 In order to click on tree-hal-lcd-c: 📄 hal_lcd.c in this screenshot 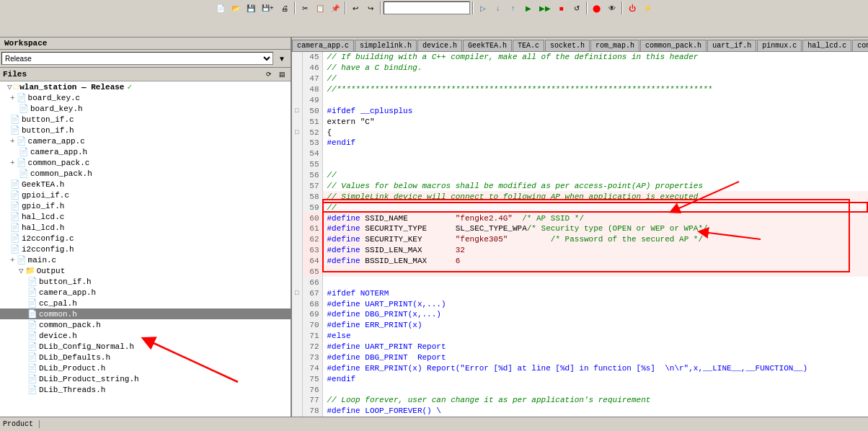, I will do `click(146, 216)`.